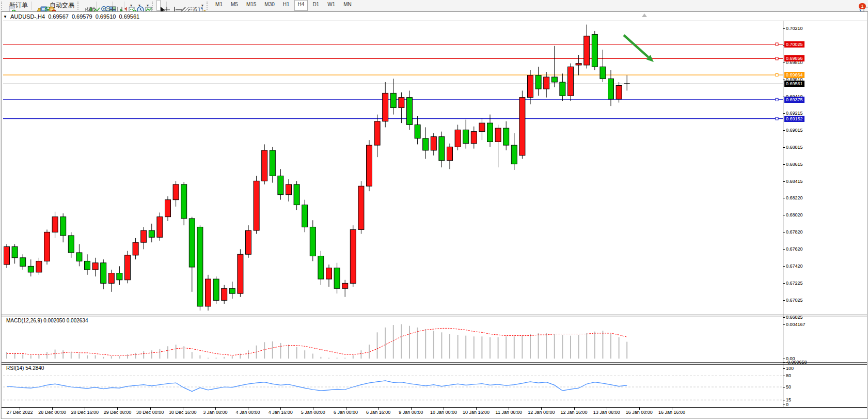 The height and width of the screenshot is (419, 868). I want to click on price-tick: 0.67225, so click(794, 283).